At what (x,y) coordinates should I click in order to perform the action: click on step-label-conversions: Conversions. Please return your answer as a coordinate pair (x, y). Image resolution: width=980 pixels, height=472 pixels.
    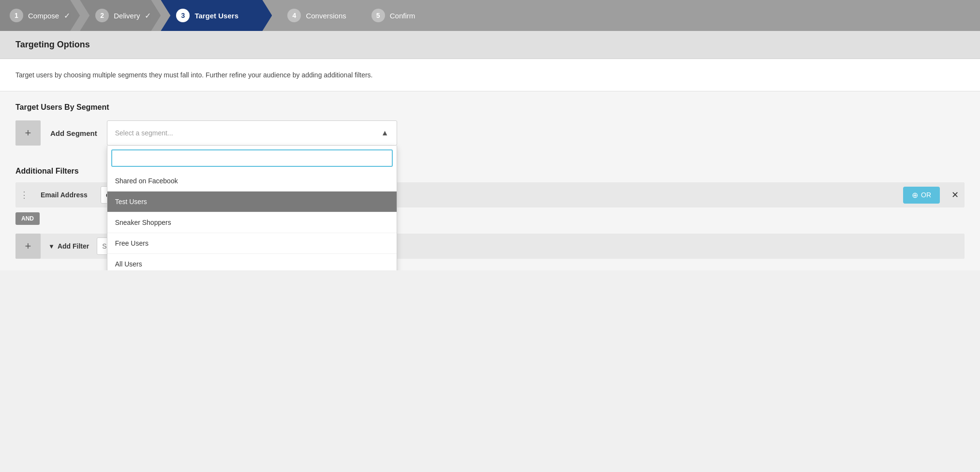
    Looking at the image, I should click on (326, 15).